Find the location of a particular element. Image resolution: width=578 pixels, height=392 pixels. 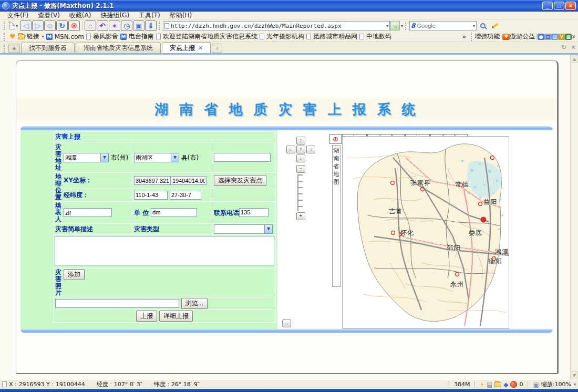

zoom-in-tool: ⊕ is located at coordinates (335, 139).